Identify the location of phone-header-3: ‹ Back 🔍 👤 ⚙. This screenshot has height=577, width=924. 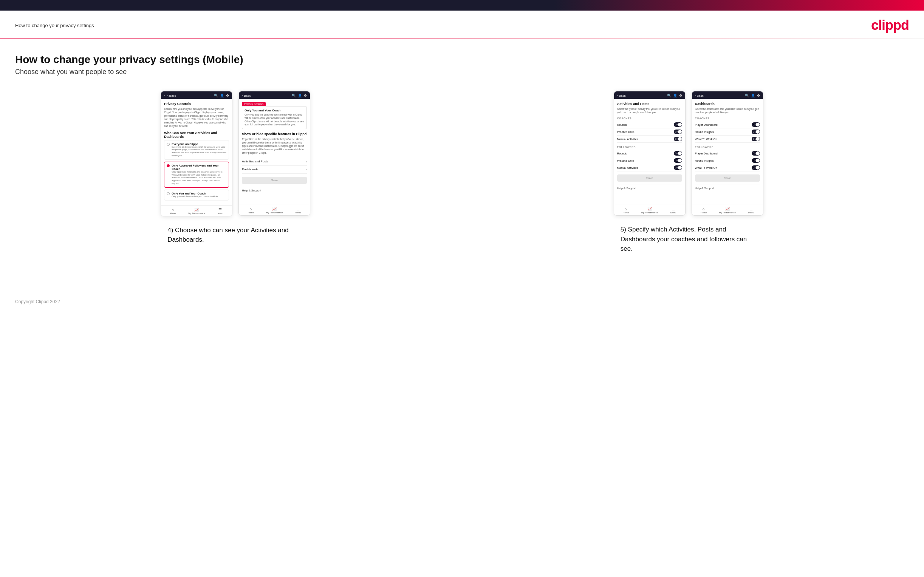
(649, 95).